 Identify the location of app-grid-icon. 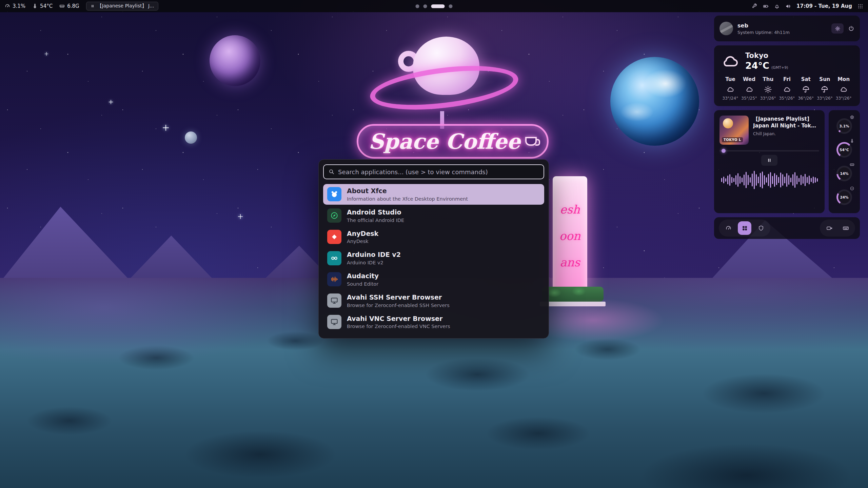
(861, 6).